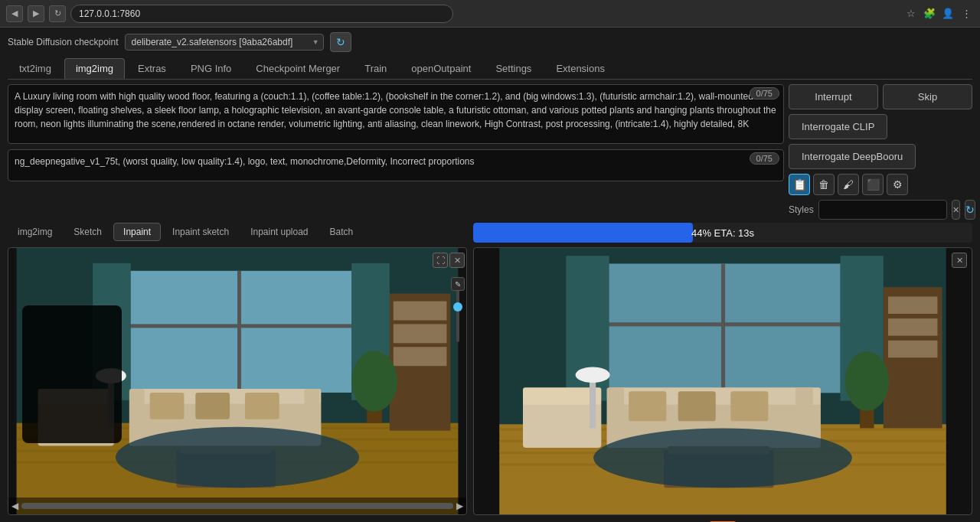 The image size is (980, 522). What do you see at coordinates (298, 69) in the screenshot?
I see `tab-checkpoint-merger: Checkpoint Merger` at bounding box center [298, 69].